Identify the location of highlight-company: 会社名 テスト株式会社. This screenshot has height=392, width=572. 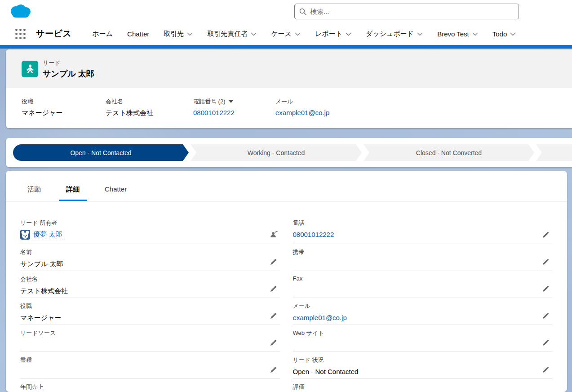
(149, 113).